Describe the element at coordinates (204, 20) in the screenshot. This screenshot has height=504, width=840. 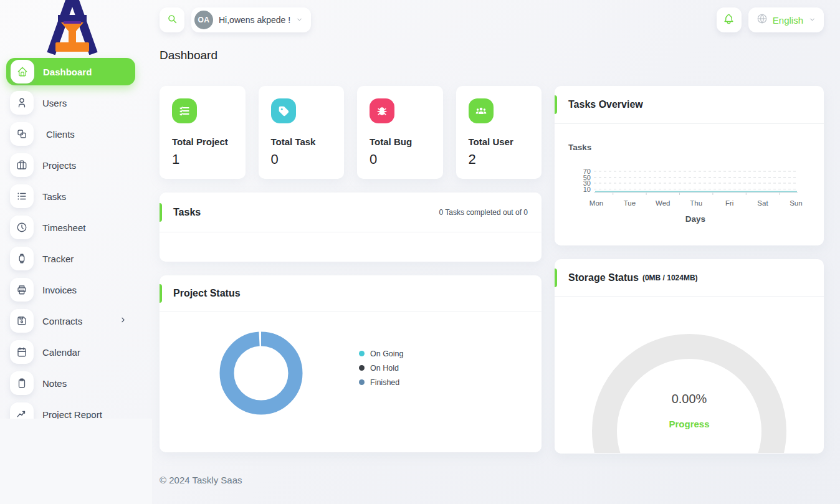
I see `avatar: OA` at that location.